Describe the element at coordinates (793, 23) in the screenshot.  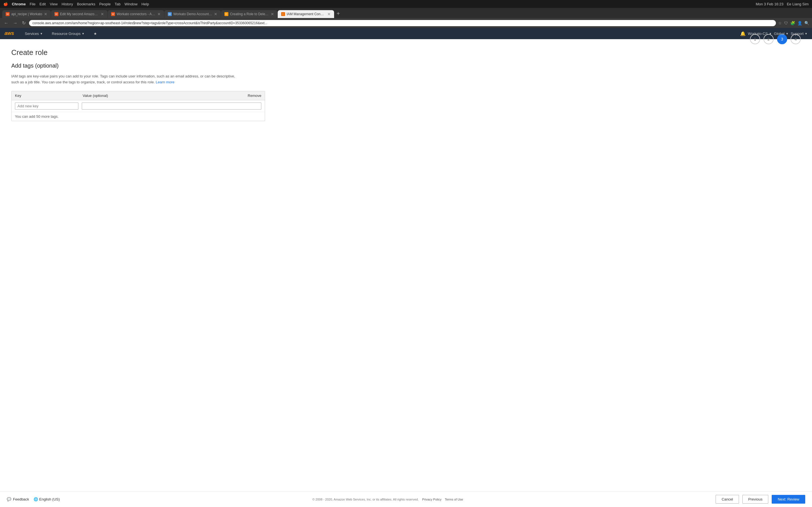
I see `extension-icon: 🧩` at that location.